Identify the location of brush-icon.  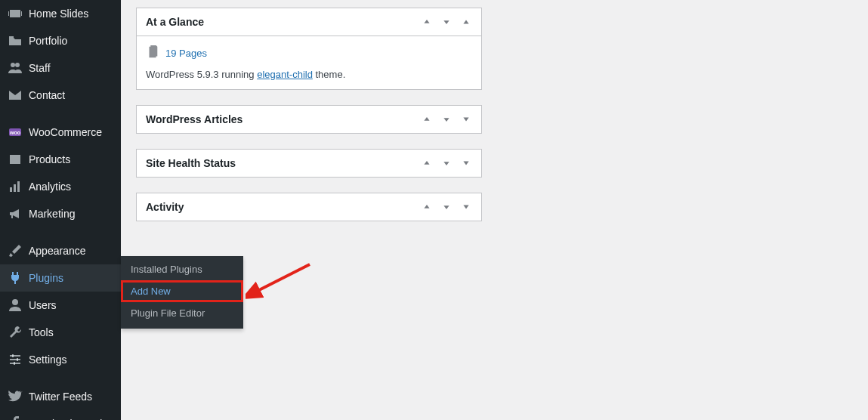
(15, 251).